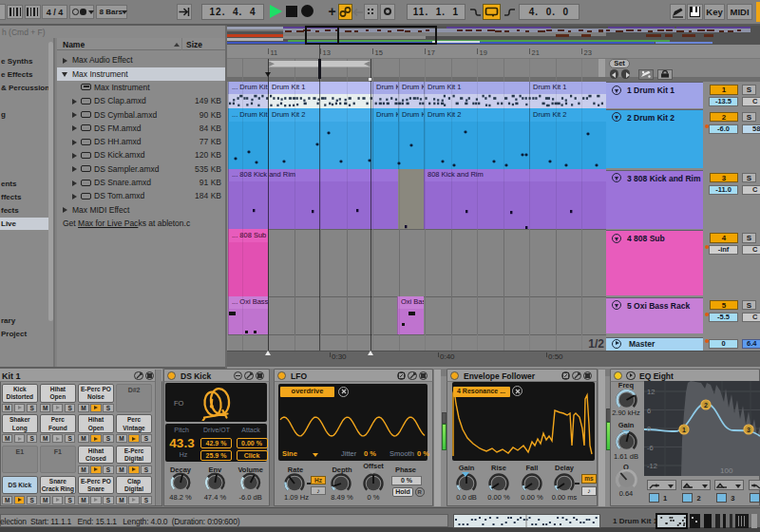 Image resolution: width=760 pixels, height=532 pixels. Describe the element at coordinates (706, 405) in the screenshot. I see `svg-text: 2` at that location.